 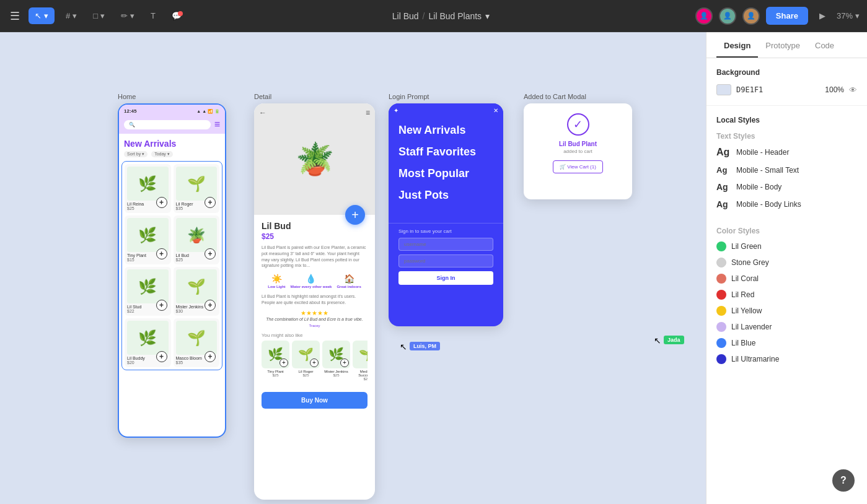 I want to click on breadcrumb-chevron: ▾, so click(x=487, y=16).